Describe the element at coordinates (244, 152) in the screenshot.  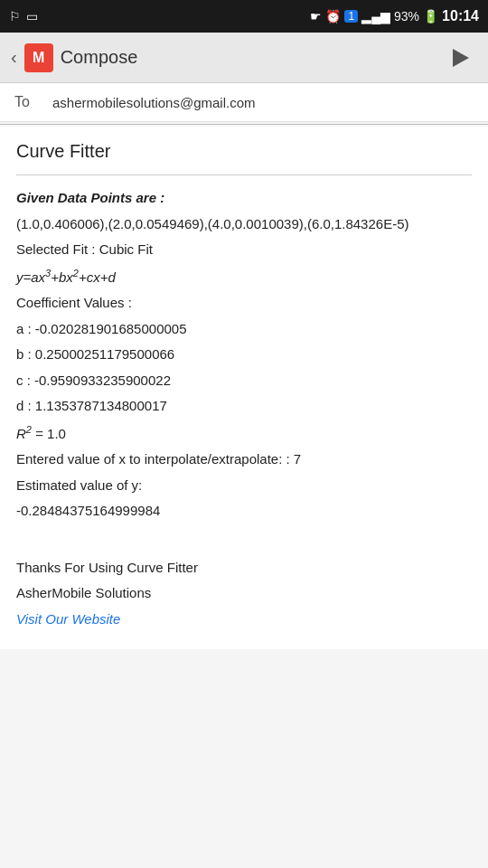
I see `email-subject: Curve Fitter` at that location.